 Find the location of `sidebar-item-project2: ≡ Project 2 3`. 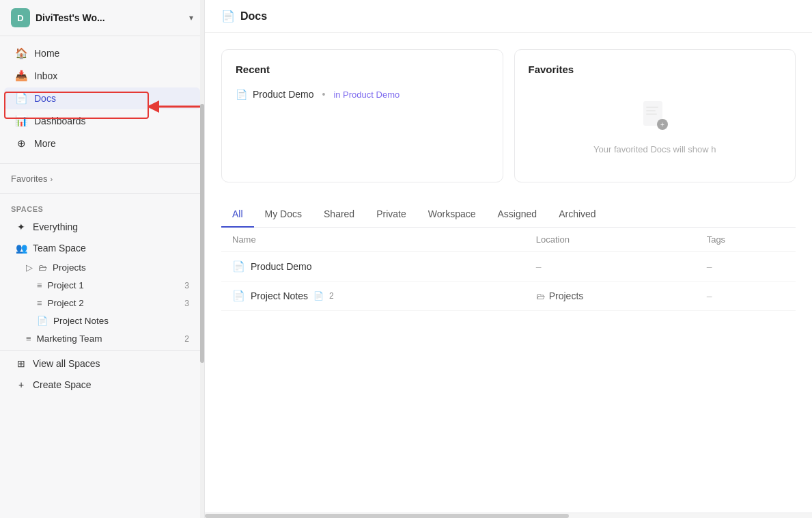

sidebar-item-project2: ≡ Project 2 3 is located at coordinates (102, 303).